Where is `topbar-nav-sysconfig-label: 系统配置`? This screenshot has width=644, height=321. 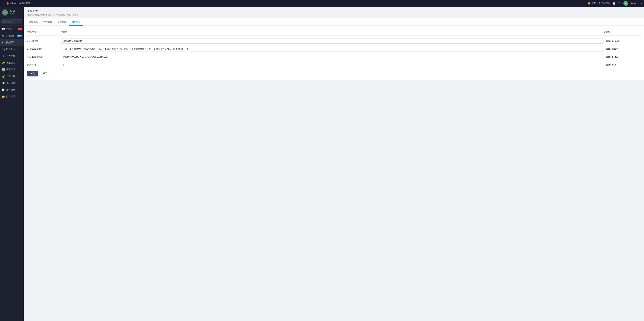
topbar-nav-sysconfig-label: 系统配置 is located at coordinates (26, 3).